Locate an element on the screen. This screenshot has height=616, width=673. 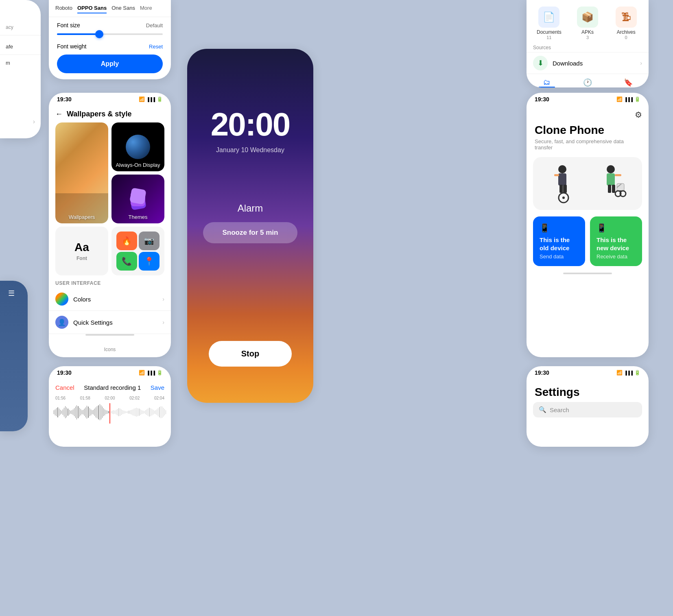
tab-one-sans: One Sans is located at coordinates (123, 8).